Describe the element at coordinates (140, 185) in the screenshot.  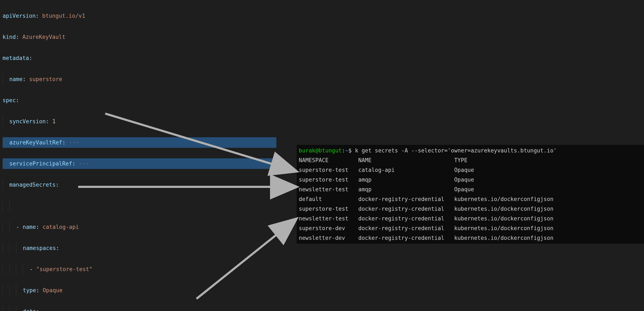
I see `yaml-line: managedSecrets:` at that location.